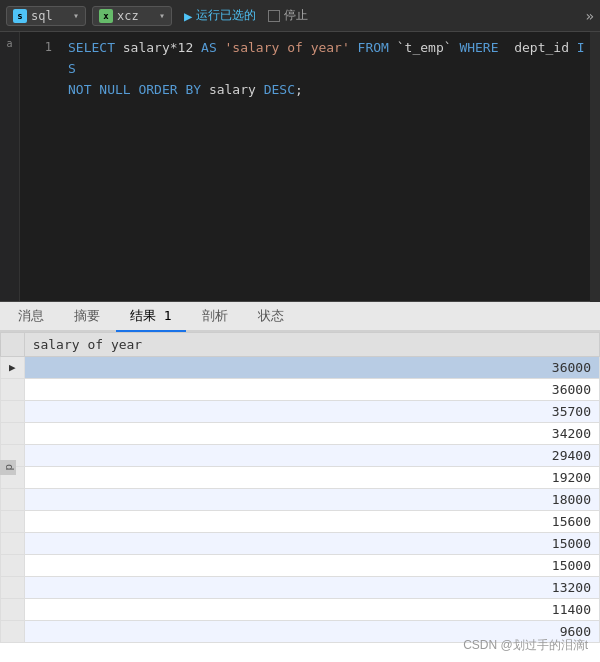  I want to click on sidebar-marker: a, so click(9, 44).